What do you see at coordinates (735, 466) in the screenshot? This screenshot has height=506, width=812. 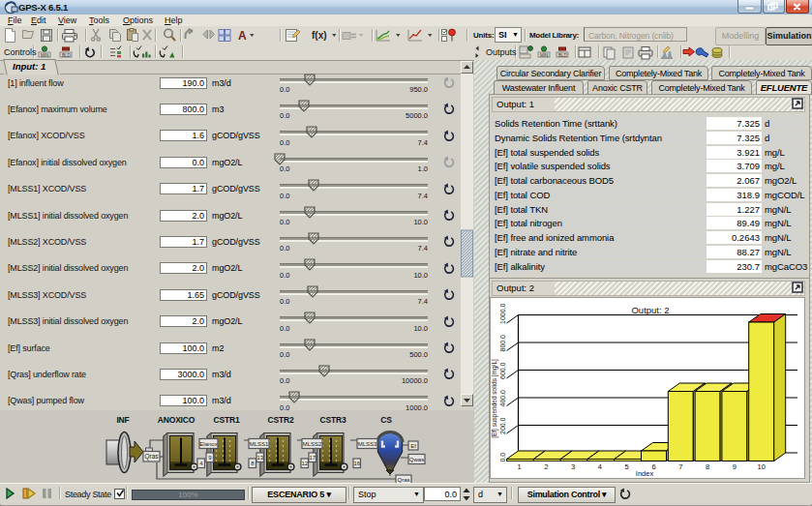 I see `svg-text: 9` at bounding box center [735, 466].